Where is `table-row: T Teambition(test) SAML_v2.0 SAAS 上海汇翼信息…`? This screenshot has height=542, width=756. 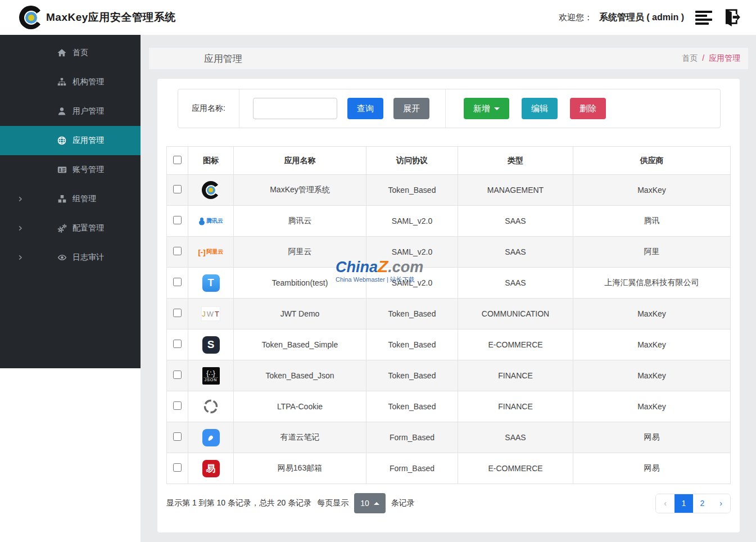
table-row: T Teambition(test) SAML_v2.0 SAAS 上海汇翼信息… is located at coordinates (449, 283).